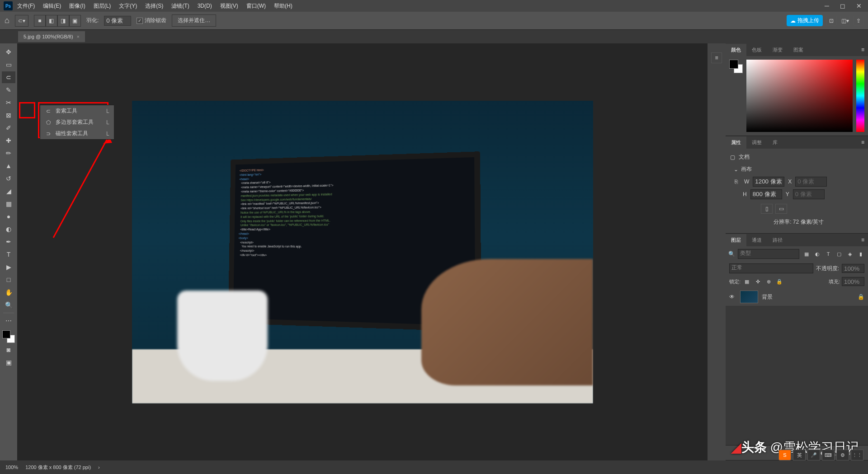  What do you see at coordinates (9, 267) in the screenshot?
I see `path-selection-tool: ▶` at bounding box center [9, 267].